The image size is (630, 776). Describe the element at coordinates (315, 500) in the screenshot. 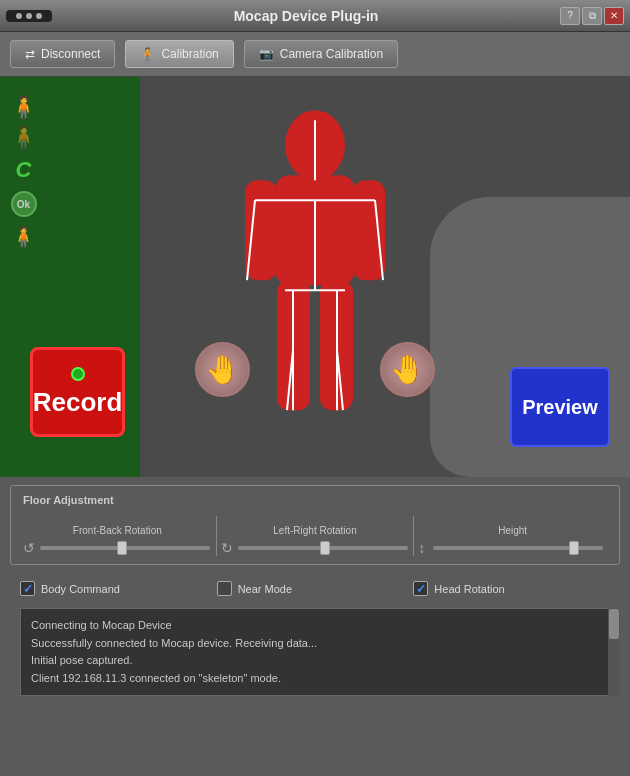

I see `floor-panel-title: Floor Adjustment` at that location.